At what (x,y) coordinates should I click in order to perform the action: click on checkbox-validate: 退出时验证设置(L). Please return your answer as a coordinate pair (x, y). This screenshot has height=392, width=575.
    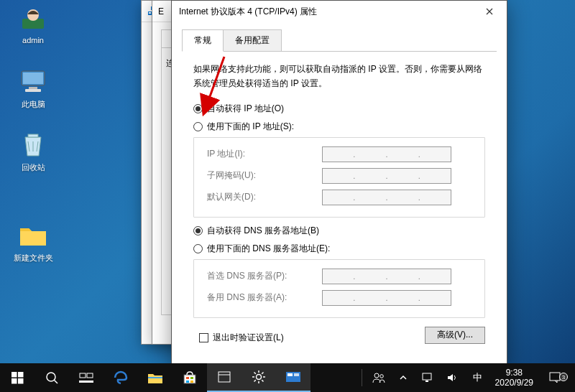
    Looking at the image, I should click on (242, 337).